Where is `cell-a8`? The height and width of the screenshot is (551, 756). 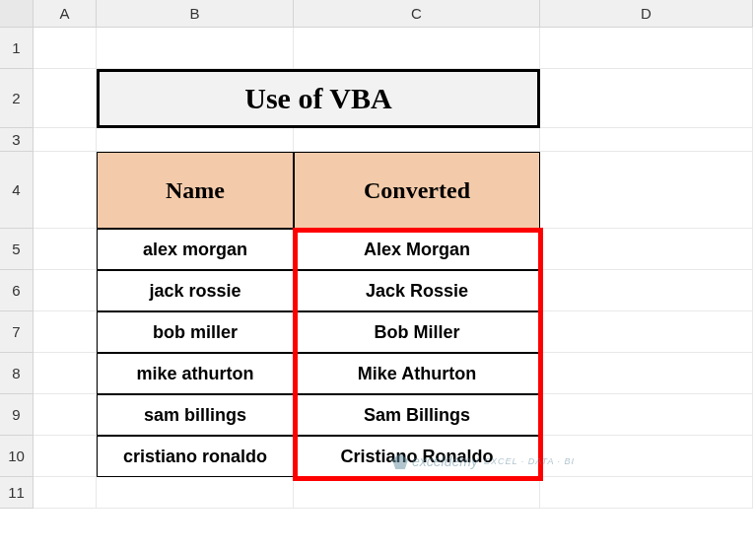 cell-a8 is located at coordinates (65, 374).